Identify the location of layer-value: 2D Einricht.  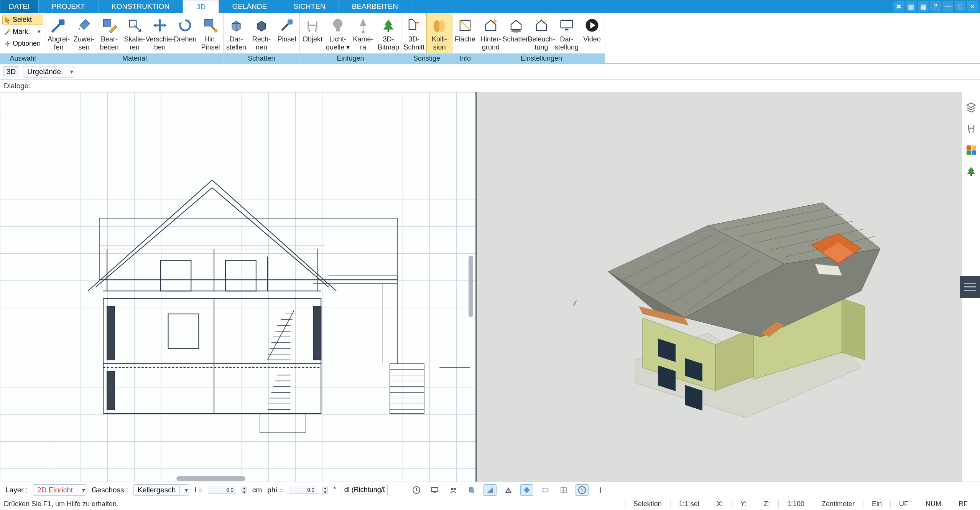
(55, 490).